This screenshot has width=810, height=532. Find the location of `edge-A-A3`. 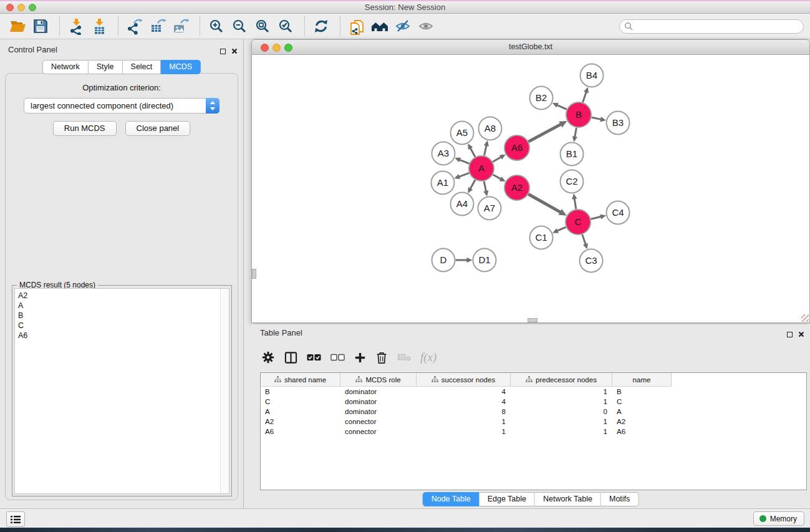

edge-A-A3 is located at coordinates (464, 162).